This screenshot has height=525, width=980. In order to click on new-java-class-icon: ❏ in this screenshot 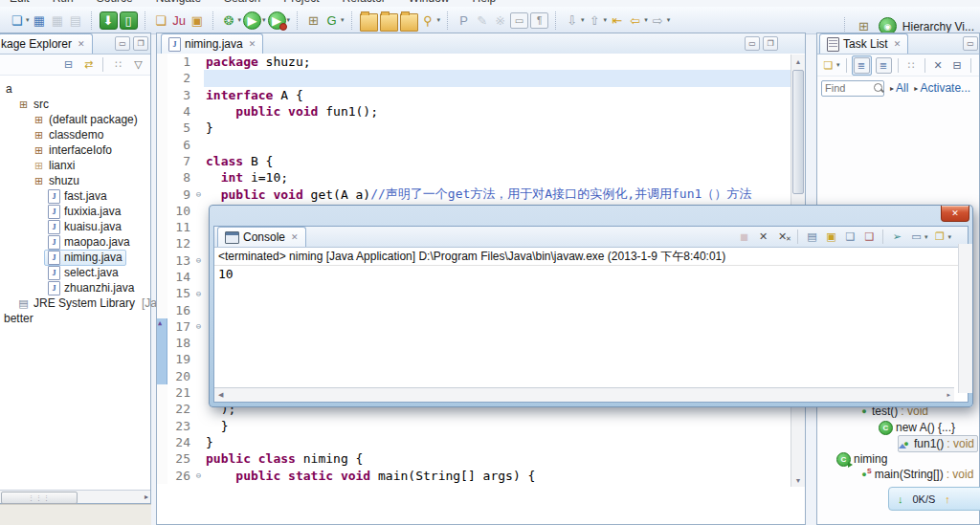, I will do `click(161, 21)`.